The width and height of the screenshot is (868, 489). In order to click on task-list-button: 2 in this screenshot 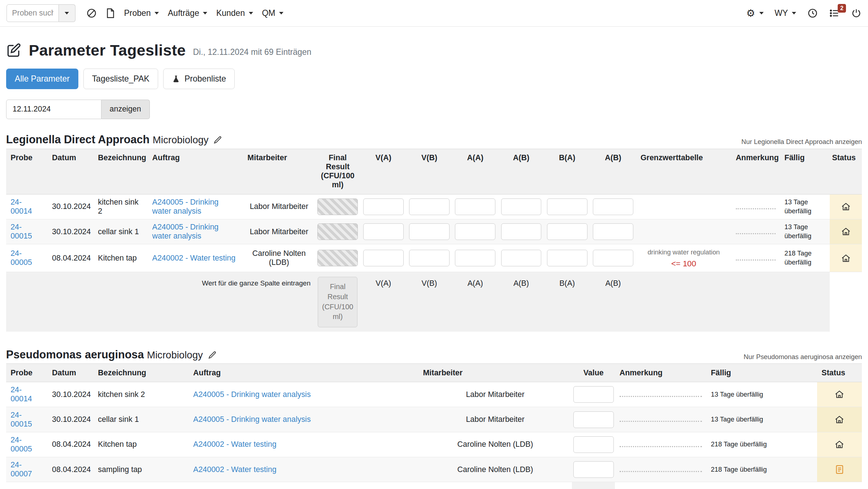, I will do `click(834, 13)`.